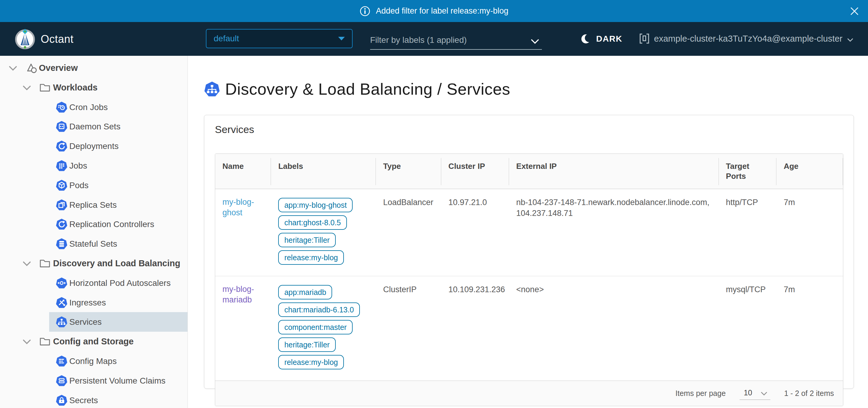  What do you see at coordinates (442, 11) in the screenshot?
I see `banner-message: Added filter for label release:my-blog` at bounding box center [442, 11].